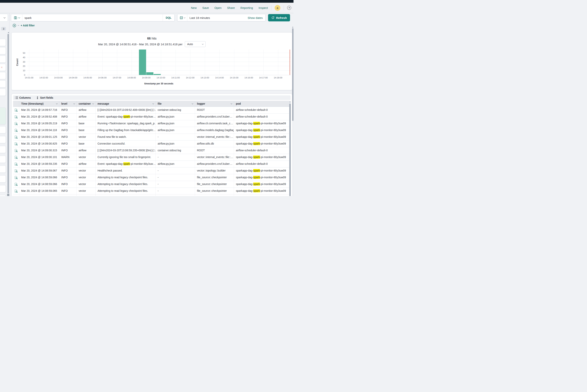 This screenshot has width=587, height=392. I want to click on search-query-input: spark, so click(92, 18).